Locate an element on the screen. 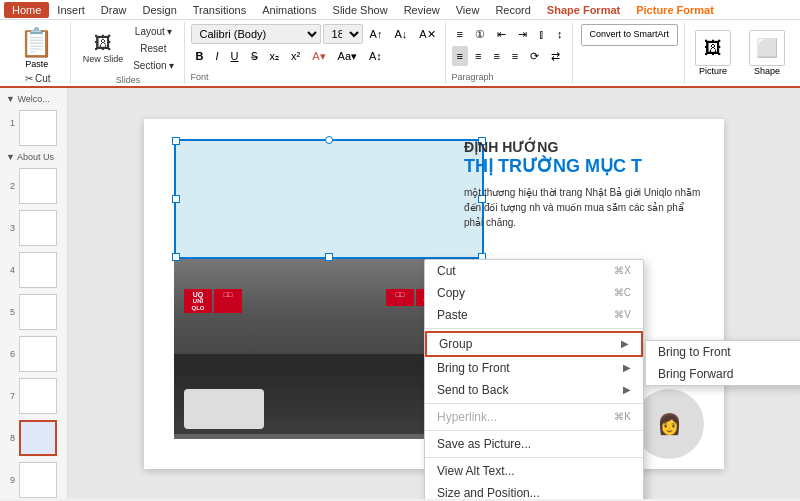 The width and height of the screenshot is (800, 501). ctx-group-label: Group is located at coordinates (456, 344).